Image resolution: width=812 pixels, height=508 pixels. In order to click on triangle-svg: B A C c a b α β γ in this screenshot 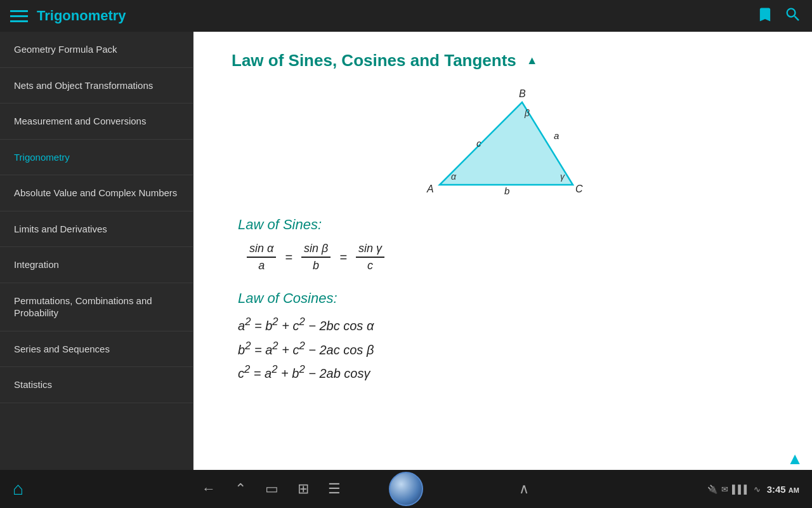, I will do `click(509, 140)`.